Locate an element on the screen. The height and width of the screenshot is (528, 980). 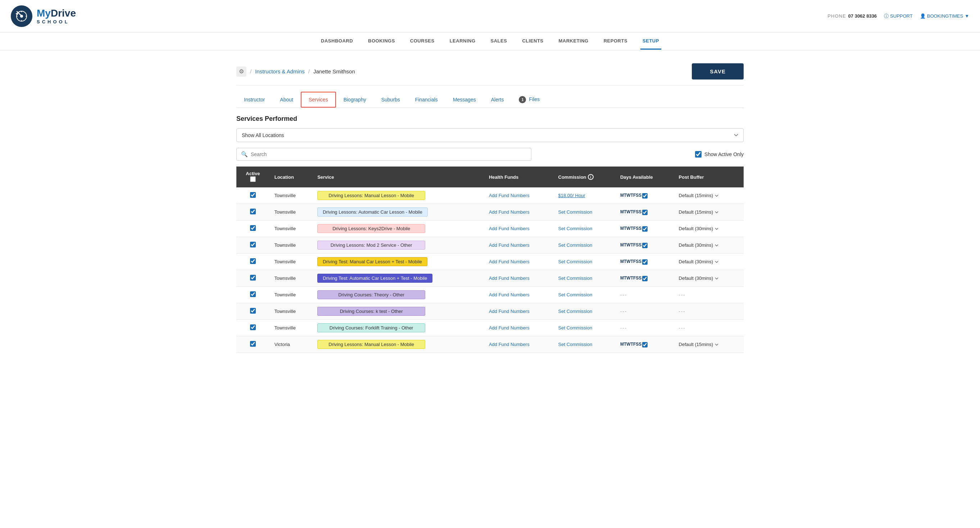
buffer-cell: --- is located at coordinates (709, 328).